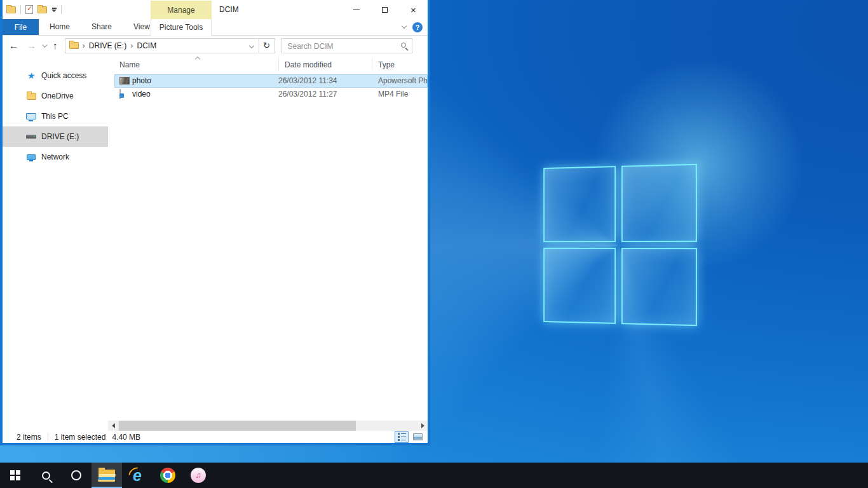  I want to click on tab-picture-tools: Picture Tools, so click(181, 27).